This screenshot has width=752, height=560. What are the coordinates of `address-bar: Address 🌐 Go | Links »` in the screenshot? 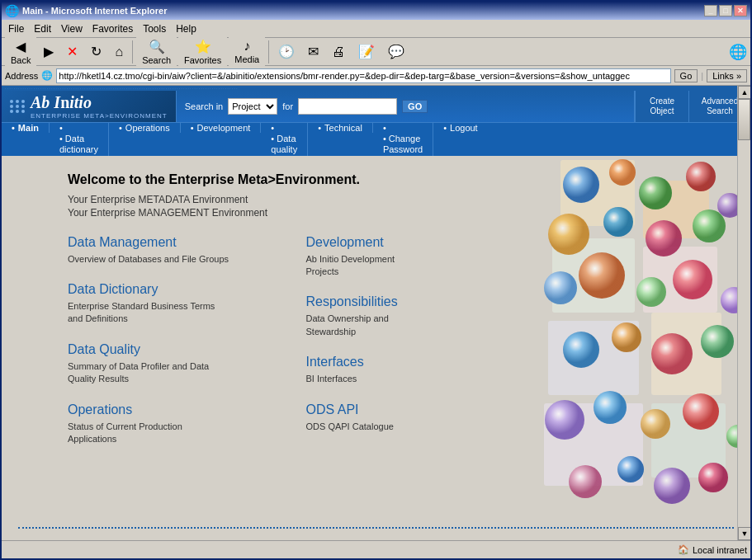 It's located at (376, 76).